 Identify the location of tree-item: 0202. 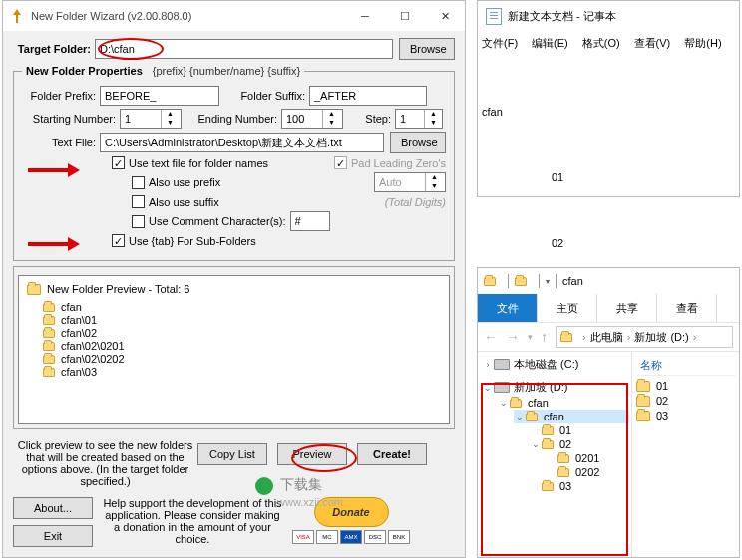
(587, 472).